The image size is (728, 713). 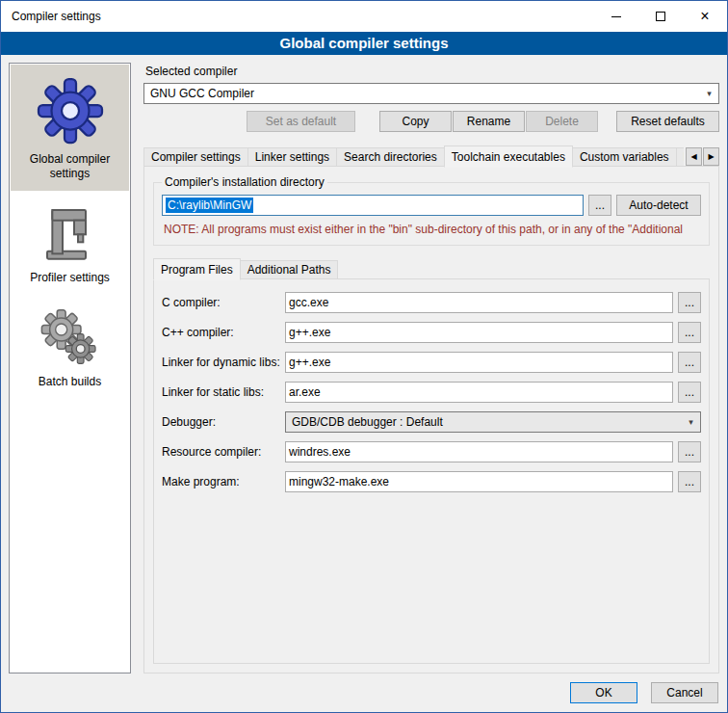 What do you see at coordinates (431, 392) in the screenshot?
I see `static-linker-row: Linker for static libs: ar.exe ...` at bounding box center [431, 392].